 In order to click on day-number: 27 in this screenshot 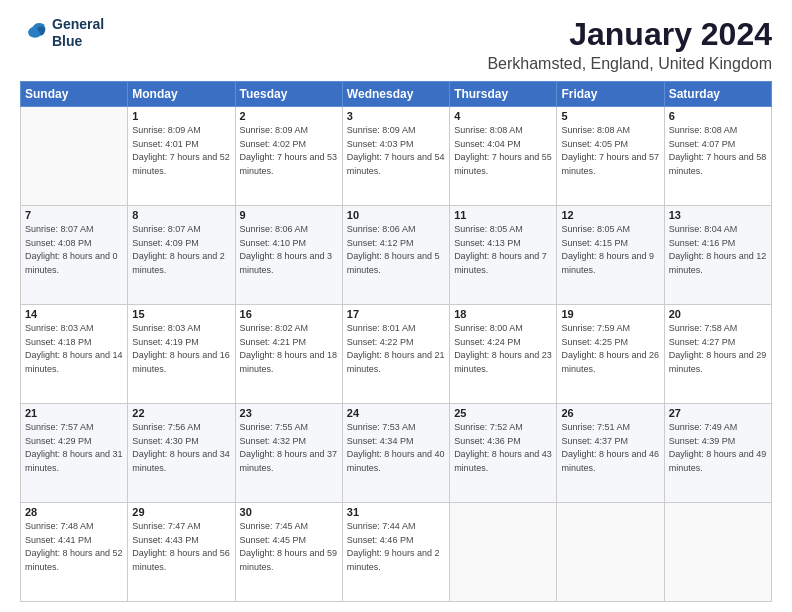, I will do `click(718, 413)`.